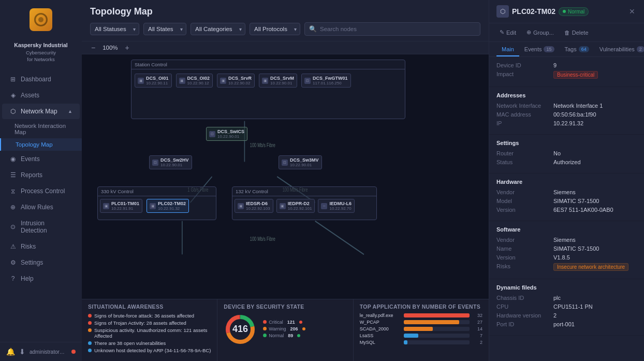 This screenshot has height=361, width=644. Describe the element at coordinates (577, 49) in the screenshot. I see `tab-tags: Tags 64` at that location.